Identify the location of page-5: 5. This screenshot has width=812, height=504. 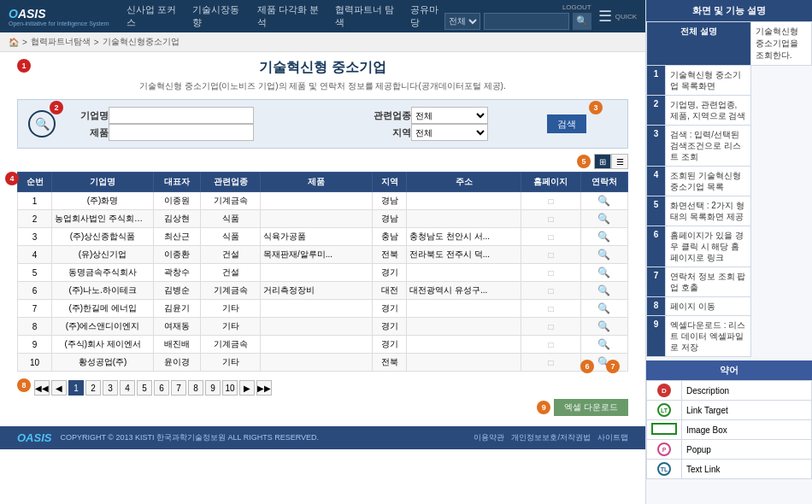
(144, 388).